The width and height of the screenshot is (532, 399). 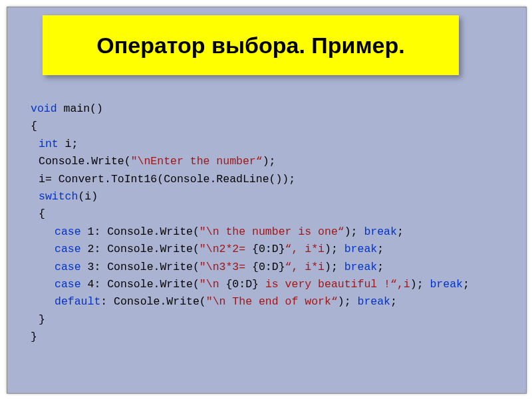 I want to click on keyword-default: default, so click(x=77, y=302).